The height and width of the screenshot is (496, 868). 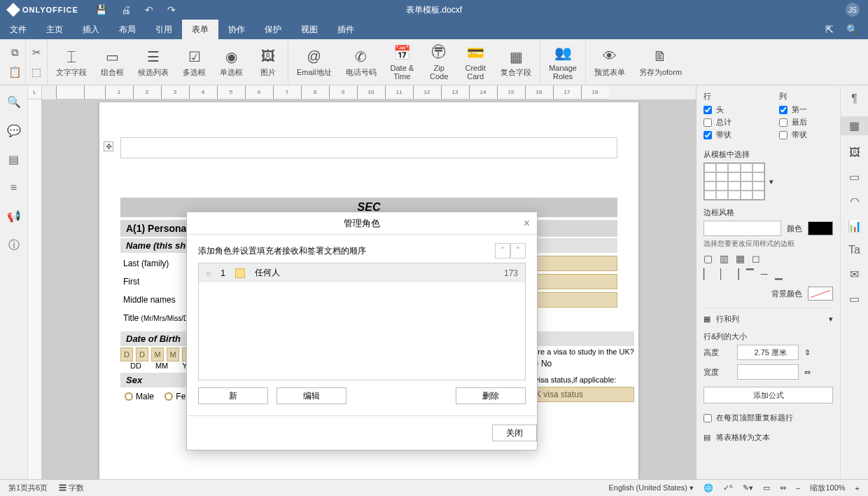 I want to click on tab-collab: 协作, so click(x=237, y=29).